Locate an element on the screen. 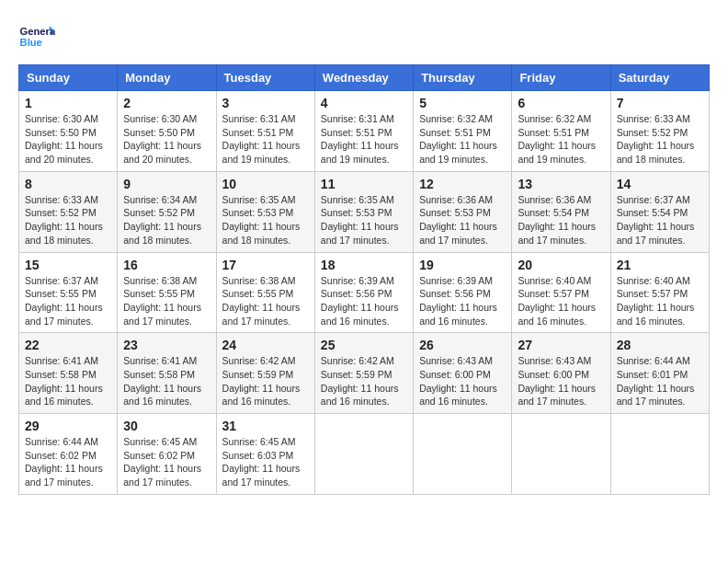 The image size is (728, 563). calendar-cell: 28Sunrise: 6:44 AM Sunset: 6:01 PM Dayli… is located at coordinates (660, 373).